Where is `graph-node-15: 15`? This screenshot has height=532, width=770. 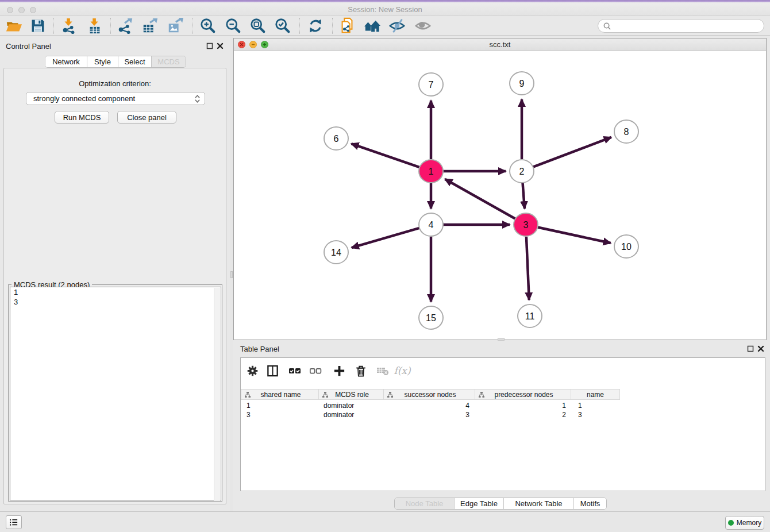
graph-node-15: 15 is located at coordinates (431, 318).